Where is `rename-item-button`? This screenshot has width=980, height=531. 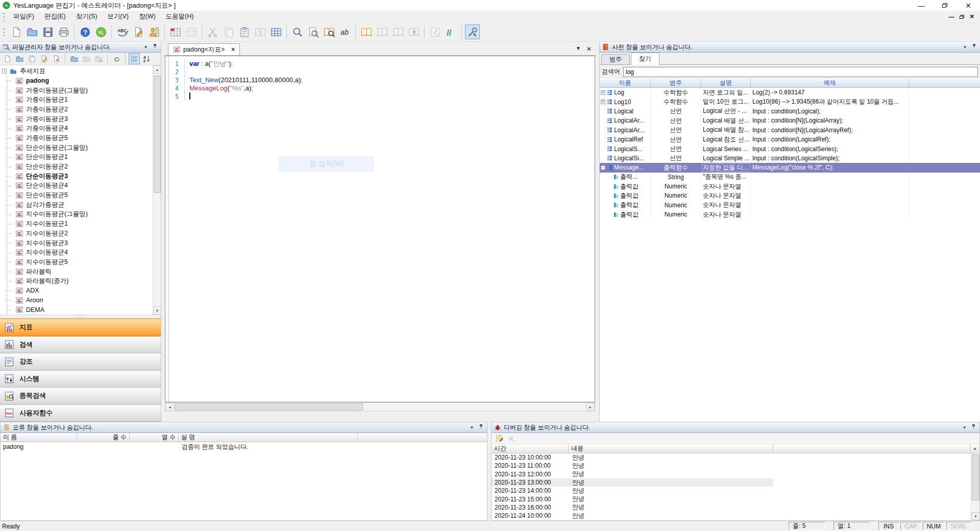 rename-item-button is located at coordinates (44, 59).